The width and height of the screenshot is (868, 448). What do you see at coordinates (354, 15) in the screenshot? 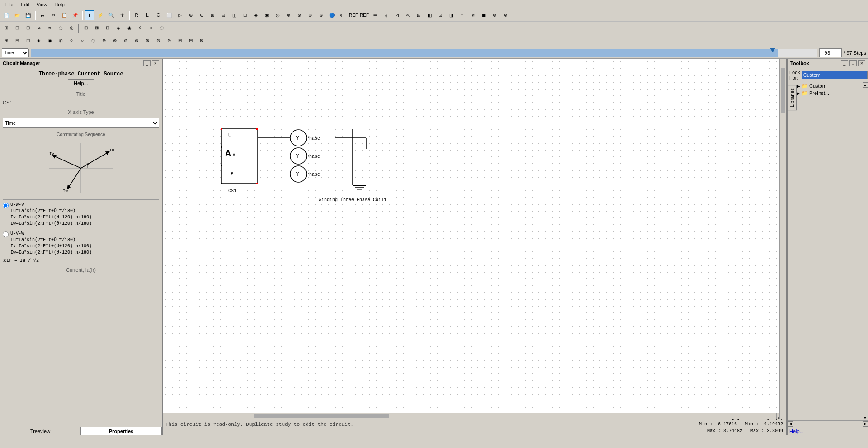
I see `tb-ref1: REF` at bounding box center [354, 15].